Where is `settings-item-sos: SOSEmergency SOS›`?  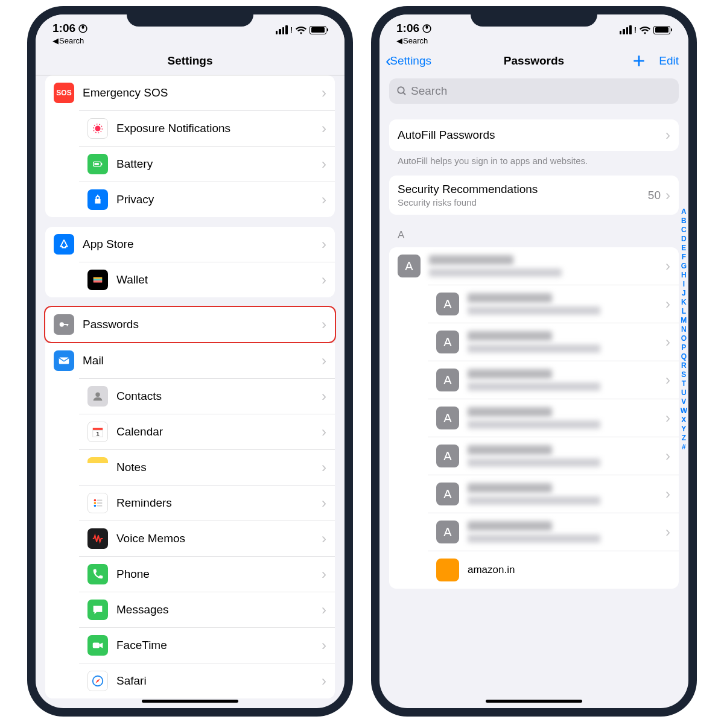
settings-item-sos: SOSEmergency SOS› is located at coordinates (190, 93).